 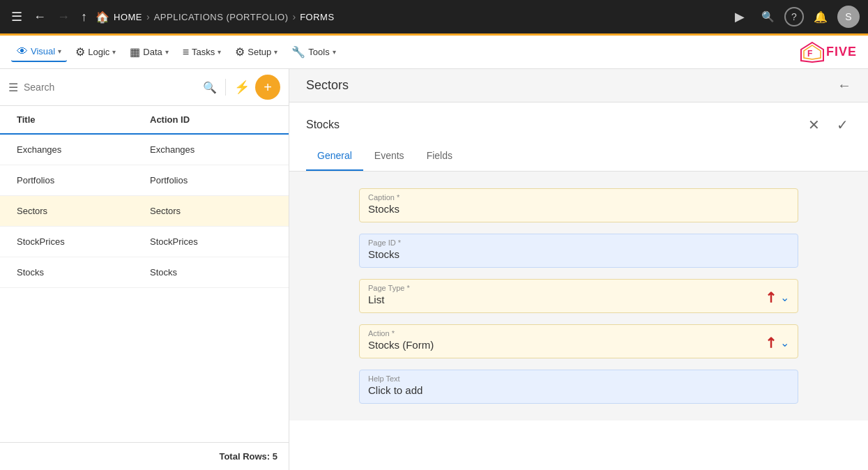 What do you see at coordinates (268, 87) in the screenshot?
I see `add-button: +` at bounding box center [268, 87].